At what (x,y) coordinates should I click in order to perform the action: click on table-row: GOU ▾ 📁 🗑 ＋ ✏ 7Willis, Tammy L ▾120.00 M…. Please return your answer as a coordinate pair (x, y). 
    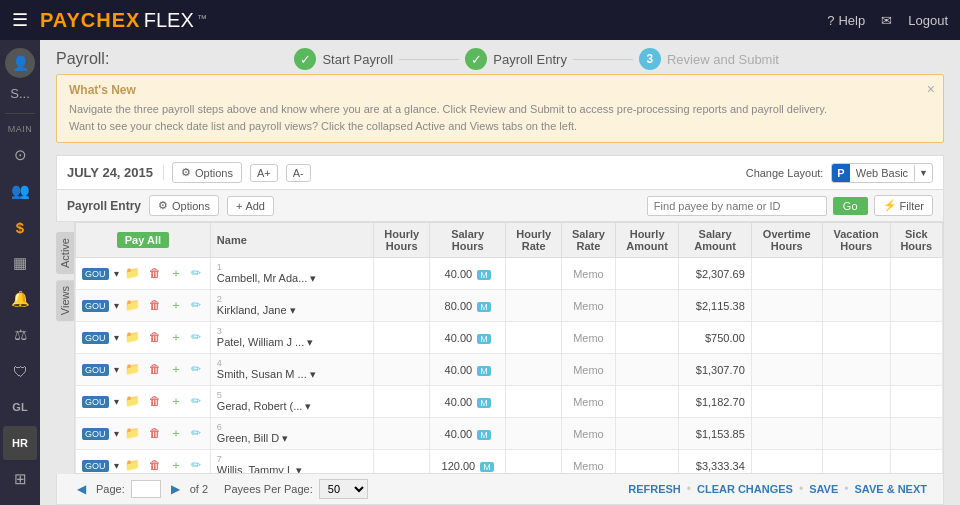
    Looking at the image, I should click on (510, 462).